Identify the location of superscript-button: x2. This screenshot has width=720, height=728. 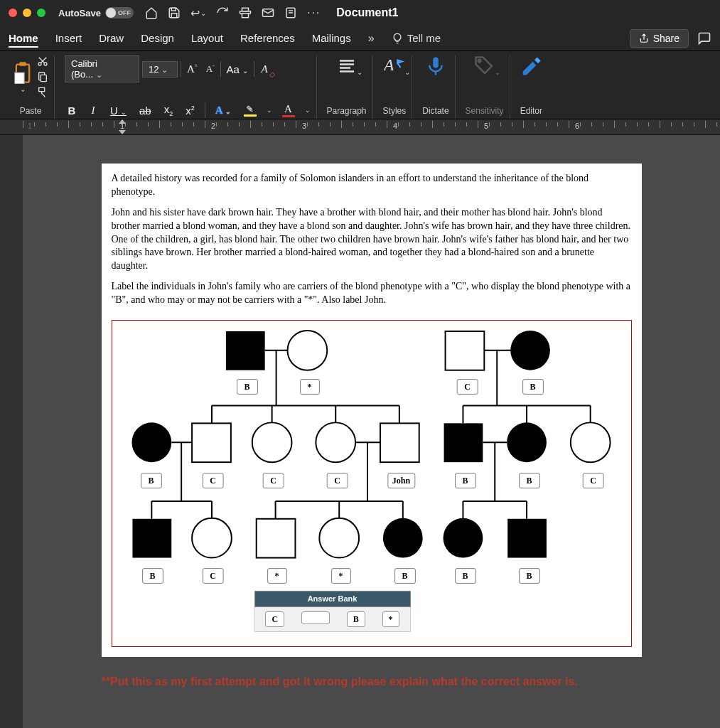
(190, 111).